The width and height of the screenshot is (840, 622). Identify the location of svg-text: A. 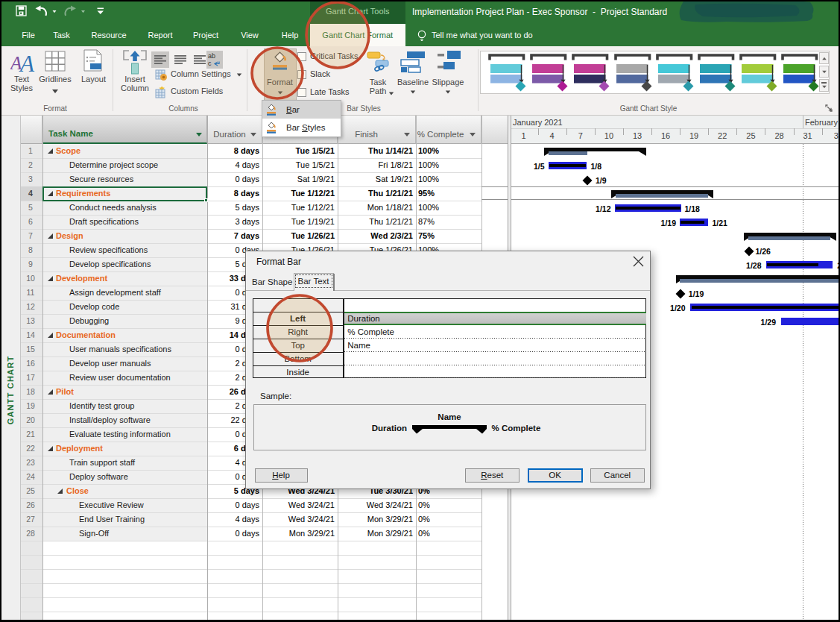
(27, 62).